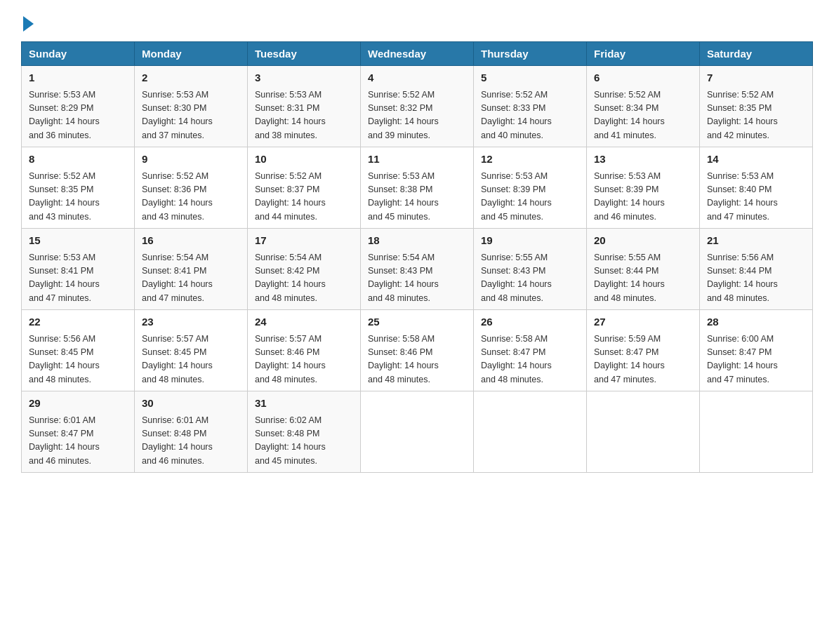  I want to click on calendar-cell: 28Sunrise: 6:00 AMSunset: 8:47 PMDayligh…, so click(757, 351).